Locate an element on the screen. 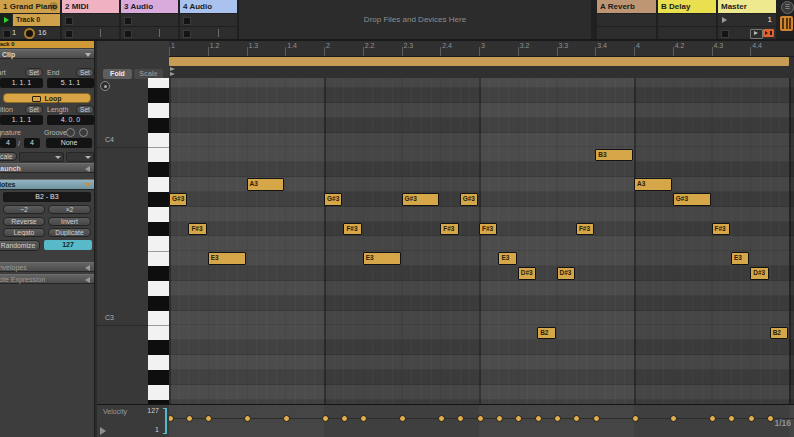  piano-key-D3 is located at coordinates (158, 288).